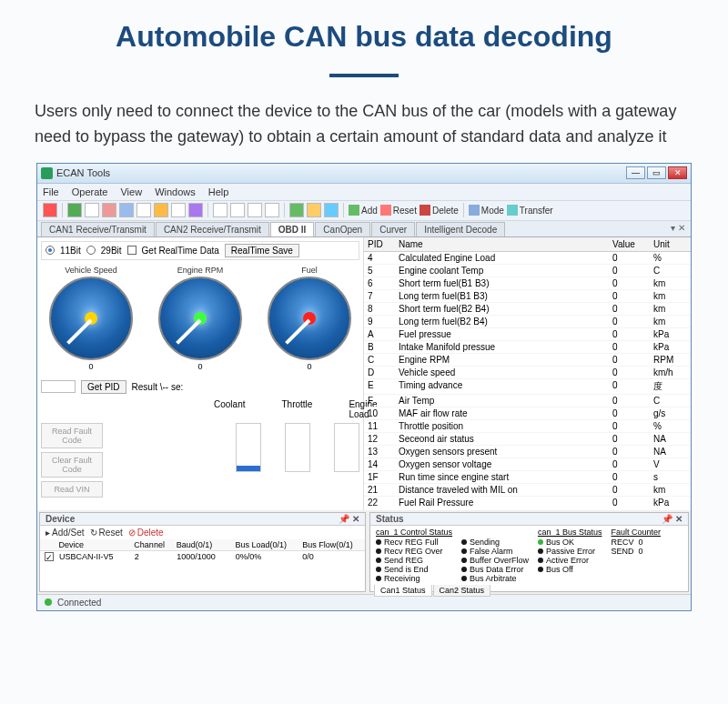  Describe the element at coordinates (298, 460) in the screenshot. I see `bars` at that location.